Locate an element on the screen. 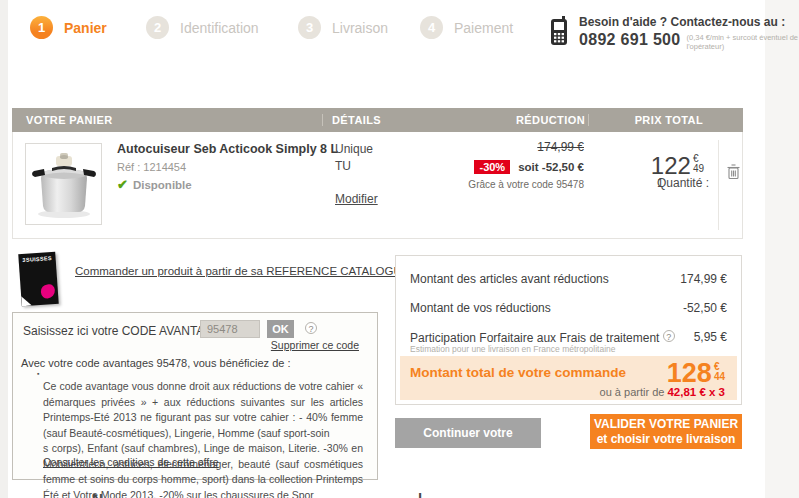 The image size is (799, 498). code-avantage-input is located at coordinates (230, 329).